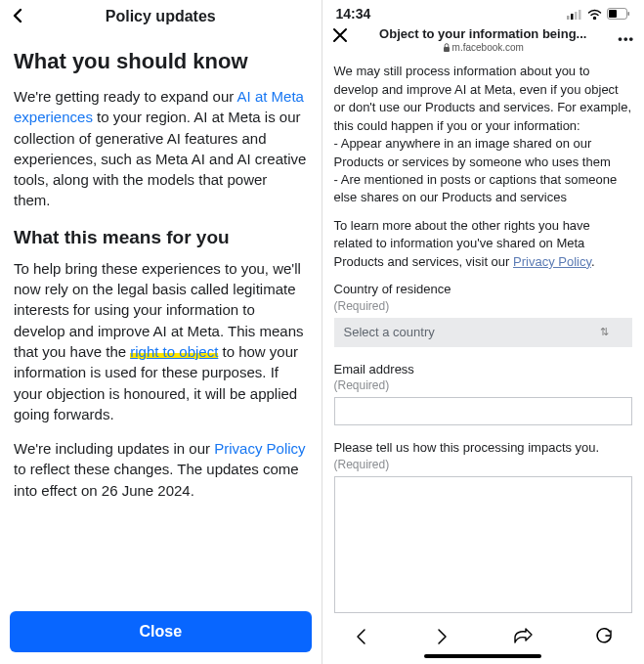 The width and height of the screenshot is (644, 664). What do you see at coordinates (160, 17) in the screenshot?
I see `left-header-title: Policy updates` at bounding box center [160, 17].